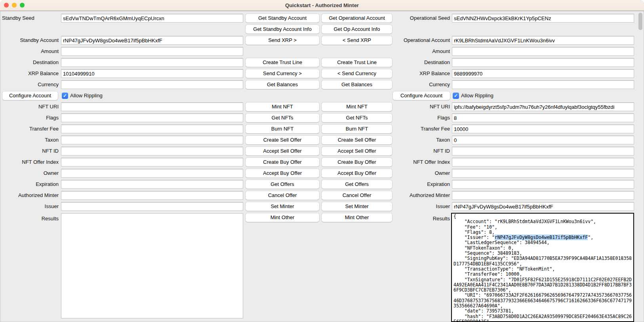  Describe the element at coordinates (543, 162) in the screenshot. I see `operational-nft-offer-index-field` at that location.